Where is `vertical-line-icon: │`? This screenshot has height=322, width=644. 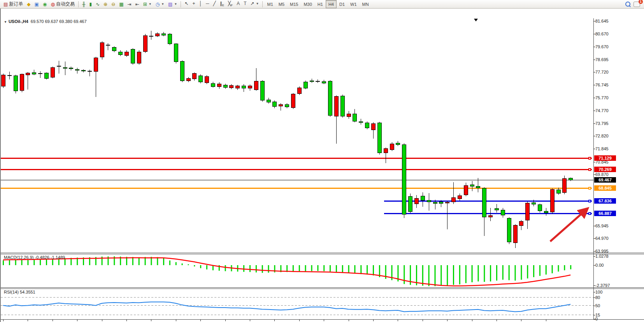
vertical-line-icon: │ is located at coordinates (200, 4).